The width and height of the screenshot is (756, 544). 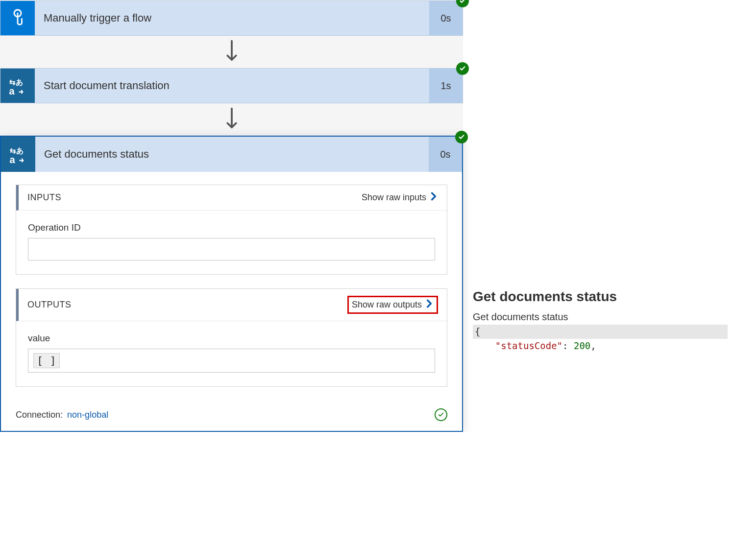 I want to click on step-duration: 1s, so click(x=446, y=86).